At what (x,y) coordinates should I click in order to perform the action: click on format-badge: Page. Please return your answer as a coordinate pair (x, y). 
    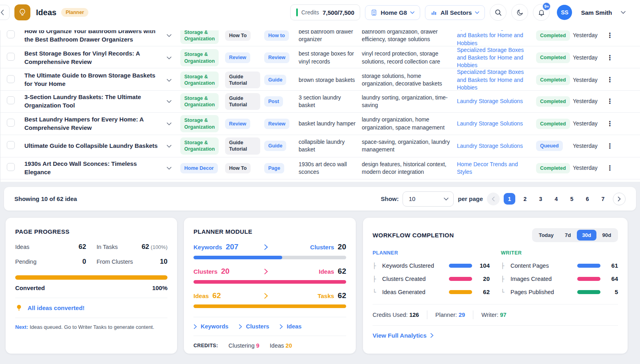
    Looking at the image, I should click on (274, 168).